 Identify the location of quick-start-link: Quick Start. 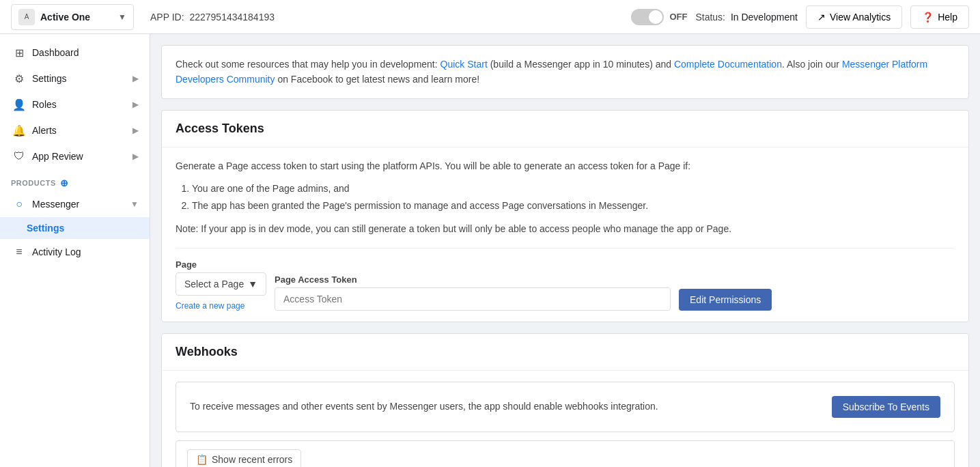
(464, 64).